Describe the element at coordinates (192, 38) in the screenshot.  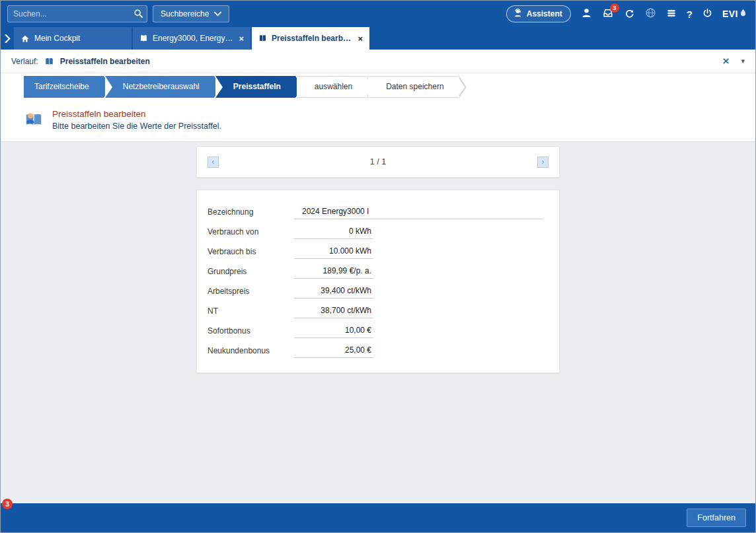
I see `tab: Energy3000, Energy3... ×` at that location.